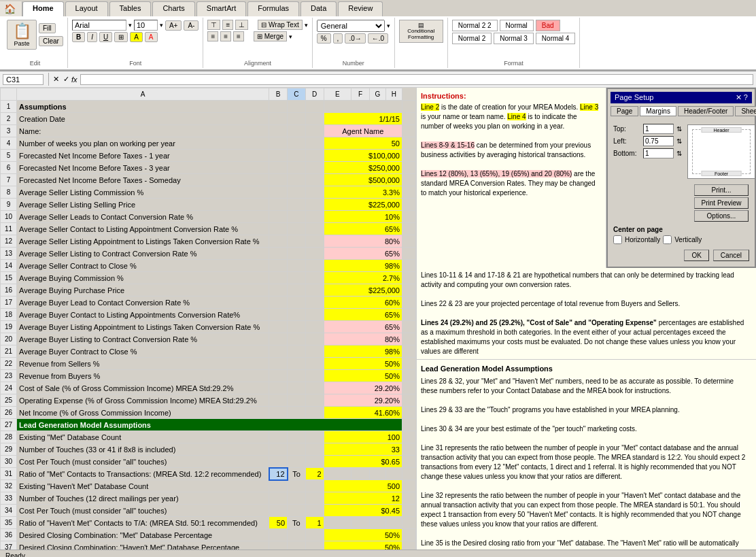 This screenshot has height=557, width=756. Describe the element at coordinates (314, 168) in the screenshot. I see `cell-d6` at that location.